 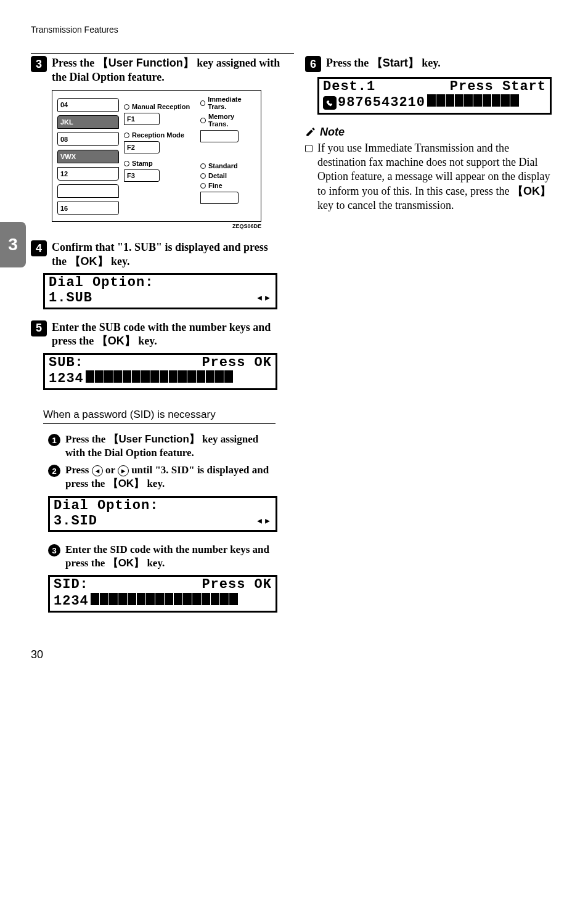 I want to click on step5-text-a: Enter the SUB code with the number keys …, so click(x=161, y=334).